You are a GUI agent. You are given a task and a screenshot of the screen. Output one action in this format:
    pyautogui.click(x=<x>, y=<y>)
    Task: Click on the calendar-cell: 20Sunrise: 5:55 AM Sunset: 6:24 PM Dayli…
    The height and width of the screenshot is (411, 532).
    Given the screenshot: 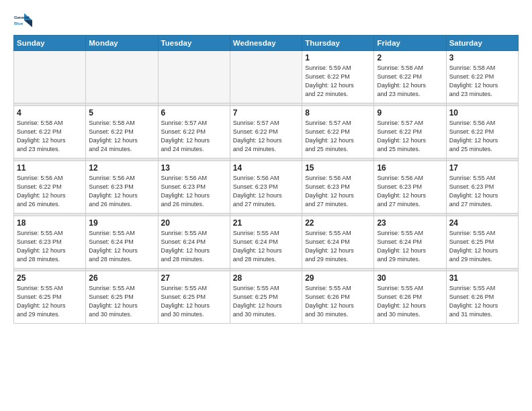 What is the action you would take?
    pyautogui.click(x=193, y=242)
    